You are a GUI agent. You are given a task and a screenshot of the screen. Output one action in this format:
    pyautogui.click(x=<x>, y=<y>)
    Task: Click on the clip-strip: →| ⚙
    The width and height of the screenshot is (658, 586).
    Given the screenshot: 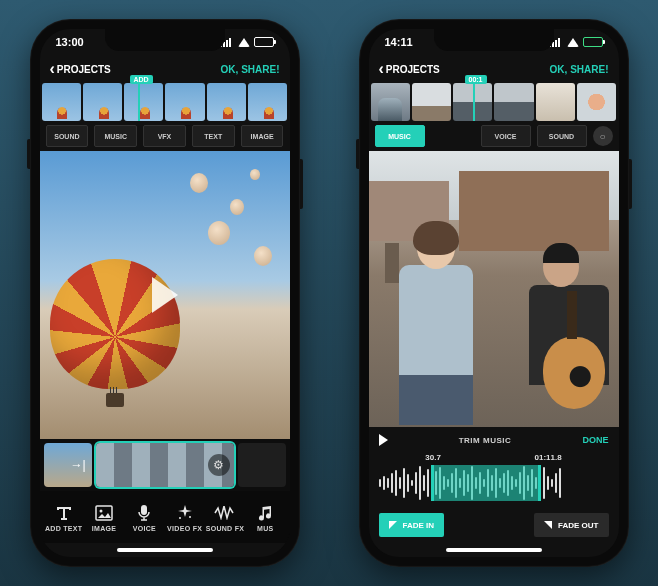 What is the action you would take?
    pyautogui.click(x=165, y=465)
    